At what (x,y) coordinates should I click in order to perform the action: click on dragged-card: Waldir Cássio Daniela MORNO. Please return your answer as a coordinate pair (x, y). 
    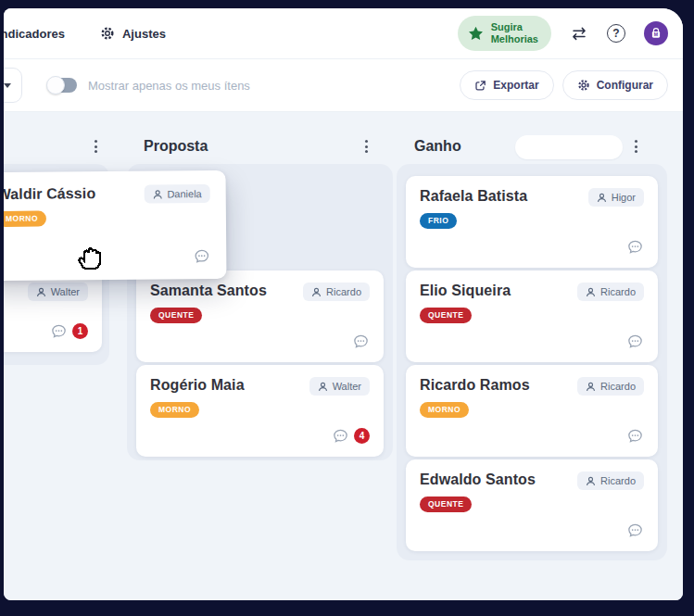
    Looking at the image, I should click on (115, 226).